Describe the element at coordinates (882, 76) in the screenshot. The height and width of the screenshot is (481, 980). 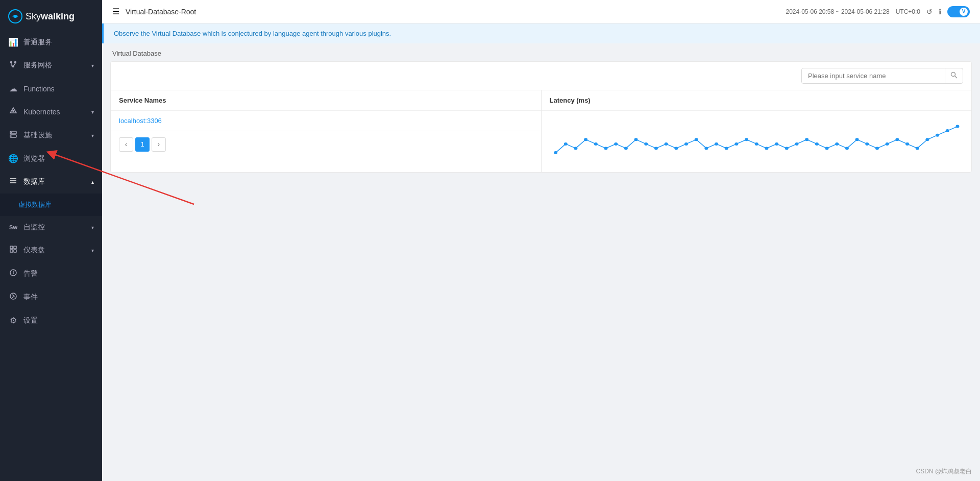
I see `search-box` at that location.